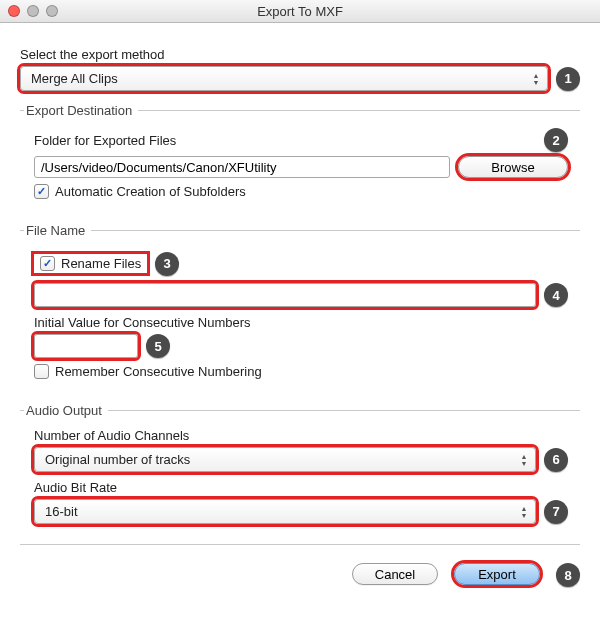 Image resolution: width=600 pixels, height=641 pixels. Describe the element at coordinates (284, 78) in the screenshot. I see `export-method-select: Merge All Clips ▲▼` at that location.